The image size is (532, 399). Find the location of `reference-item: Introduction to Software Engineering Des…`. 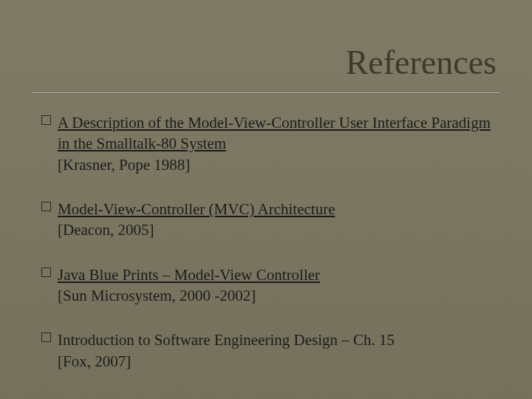

reference-item: Introduction to Software Engineering Des… is located at coordinates (269, 350).